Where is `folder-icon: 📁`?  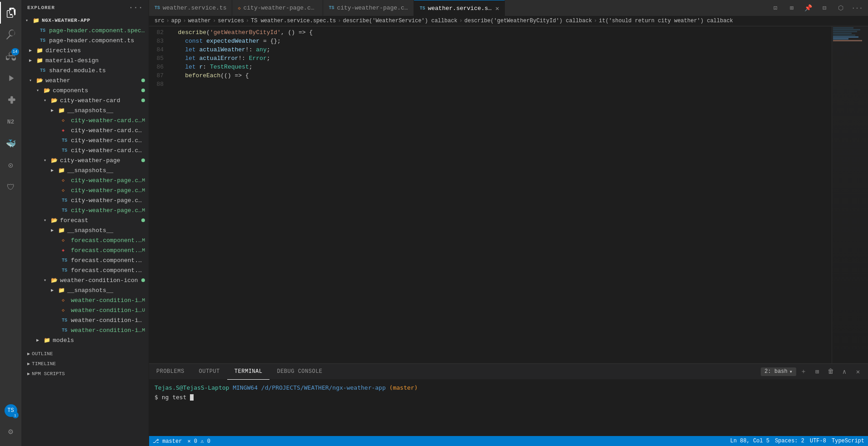
folder-icon: 📁 is located at coordinates (62, 231).